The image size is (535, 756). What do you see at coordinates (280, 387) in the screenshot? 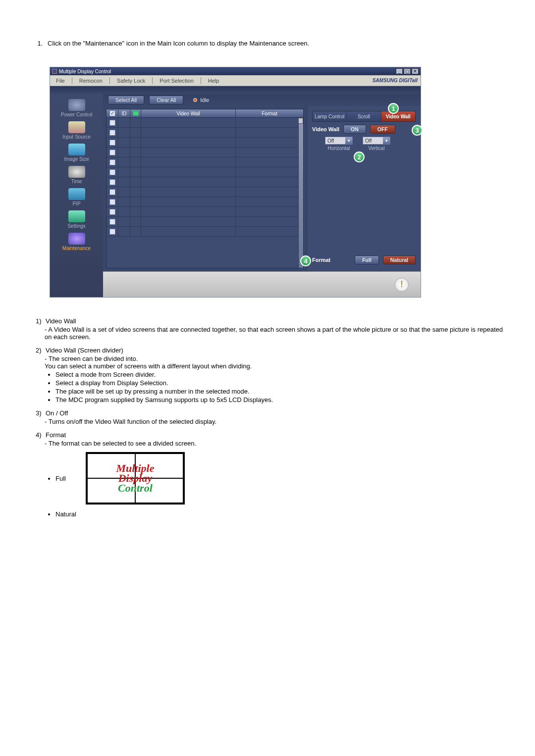
I see `bullet-list: Select a mode from Screen divider. Selec…` at bounding box center [280, 387].